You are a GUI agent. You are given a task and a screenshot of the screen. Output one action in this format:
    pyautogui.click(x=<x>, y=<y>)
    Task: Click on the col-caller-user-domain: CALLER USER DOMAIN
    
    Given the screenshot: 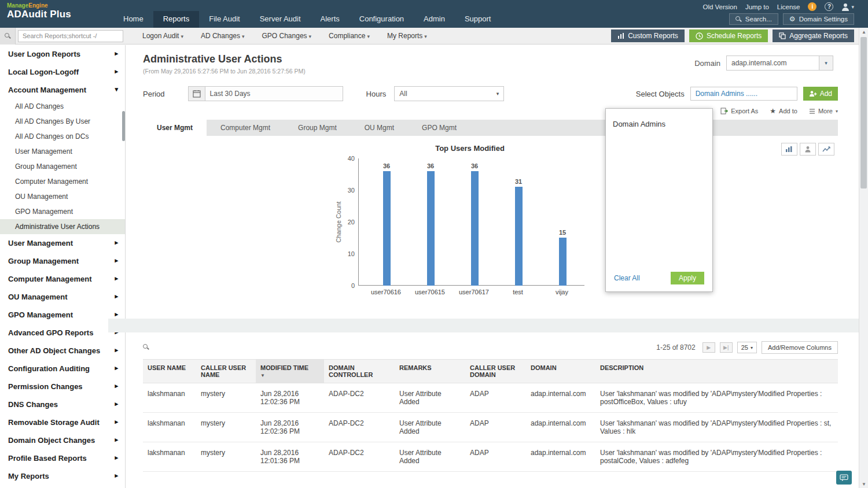 What is the action you would take?
    pyautogui.click(x=495, y=371)
    